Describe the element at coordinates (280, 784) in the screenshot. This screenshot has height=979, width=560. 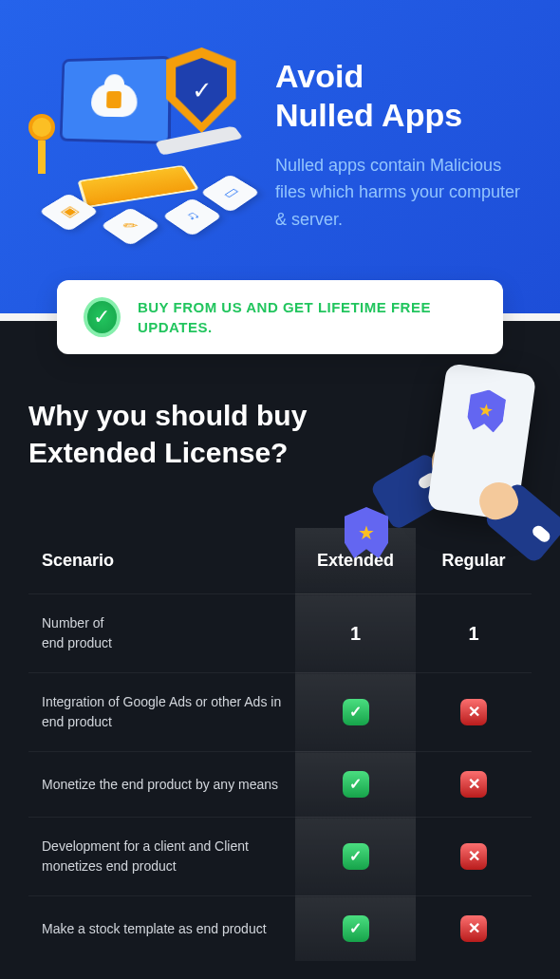
I see `table-row: Monetize the end product by any means✓✕` at that location.